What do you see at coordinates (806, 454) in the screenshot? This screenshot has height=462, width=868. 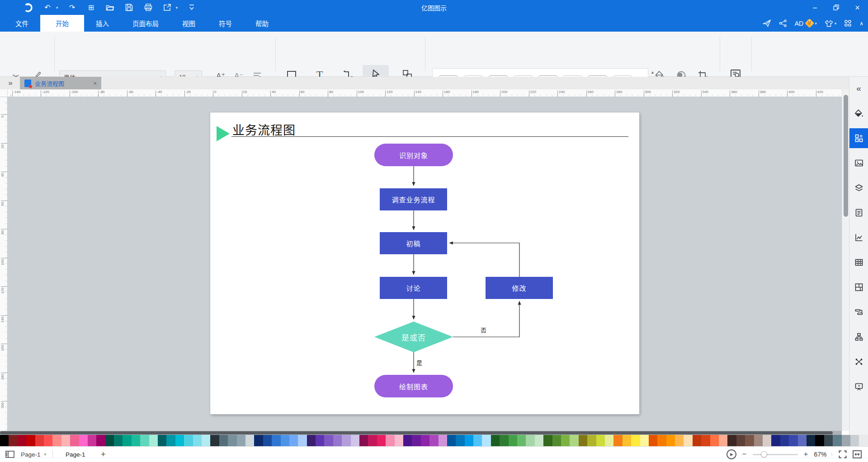 I see `zoom-in-button: +` at bounding box center [806, 454].